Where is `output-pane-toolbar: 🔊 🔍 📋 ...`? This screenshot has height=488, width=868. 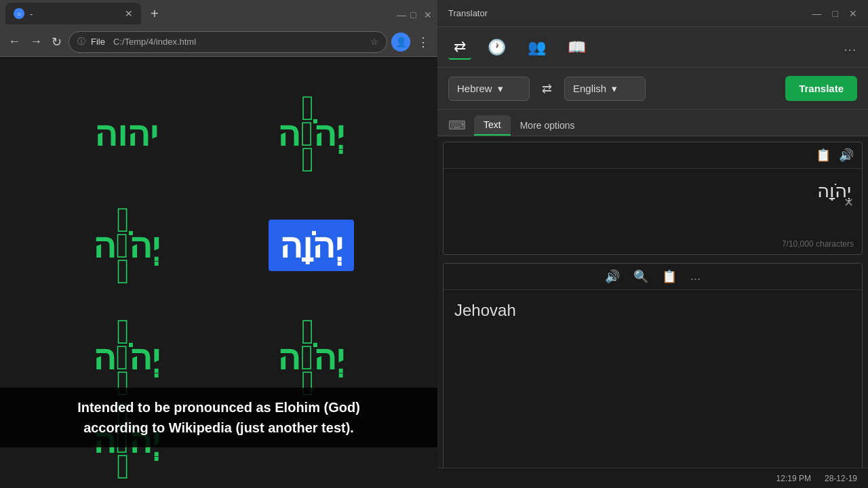
output-pane-toolbar: 🔊 🔍 📋 ... is located at coordinates (652, 277).